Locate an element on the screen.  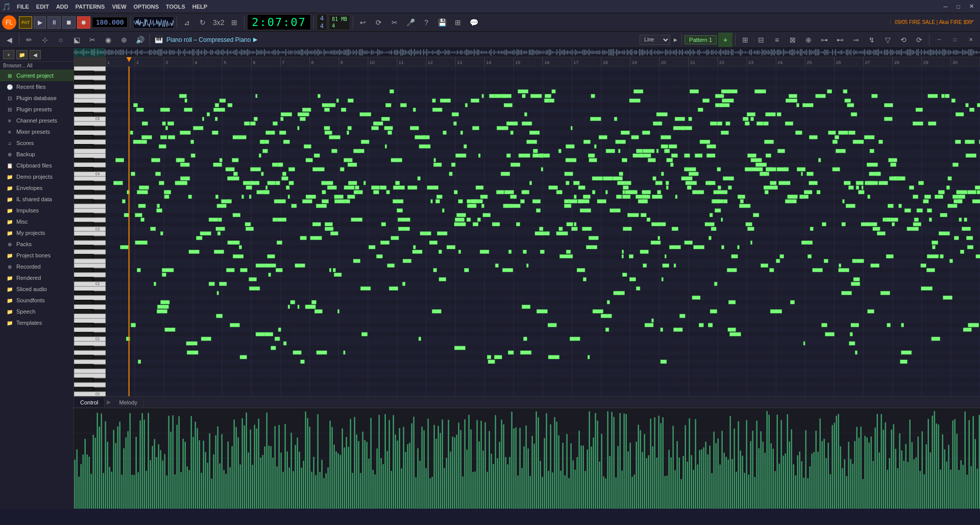
pr-select-btn: ⊹ is located at coordinates (45, 40).